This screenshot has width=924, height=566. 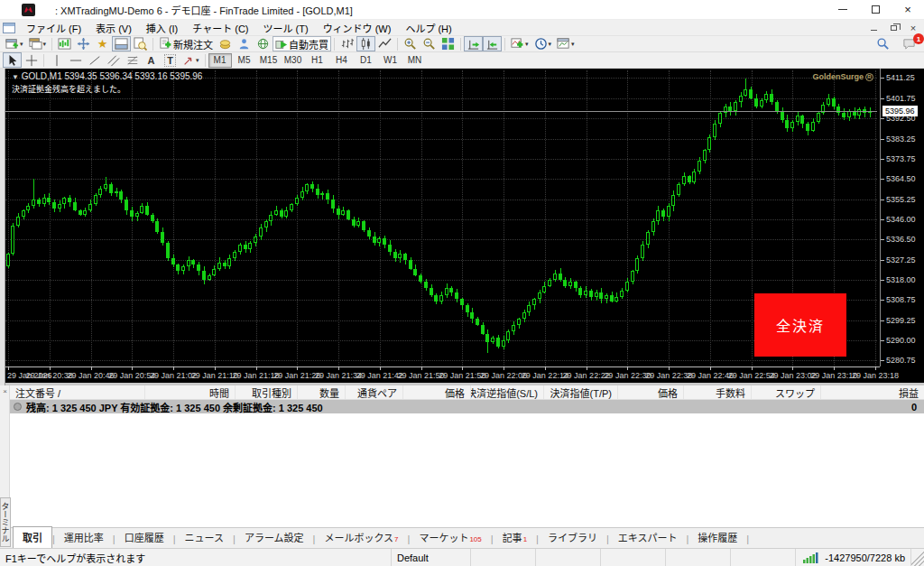 I want to click on metaeditor-button, so click(x=226, y=43).